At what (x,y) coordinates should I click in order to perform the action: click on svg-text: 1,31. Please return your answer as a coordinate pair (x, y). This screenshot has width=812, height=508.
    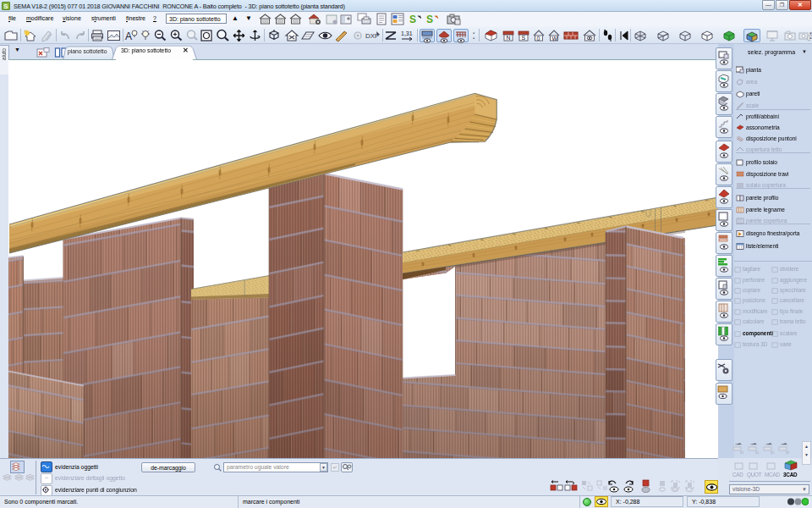
    Looking at the image, I should click on (407, 34).